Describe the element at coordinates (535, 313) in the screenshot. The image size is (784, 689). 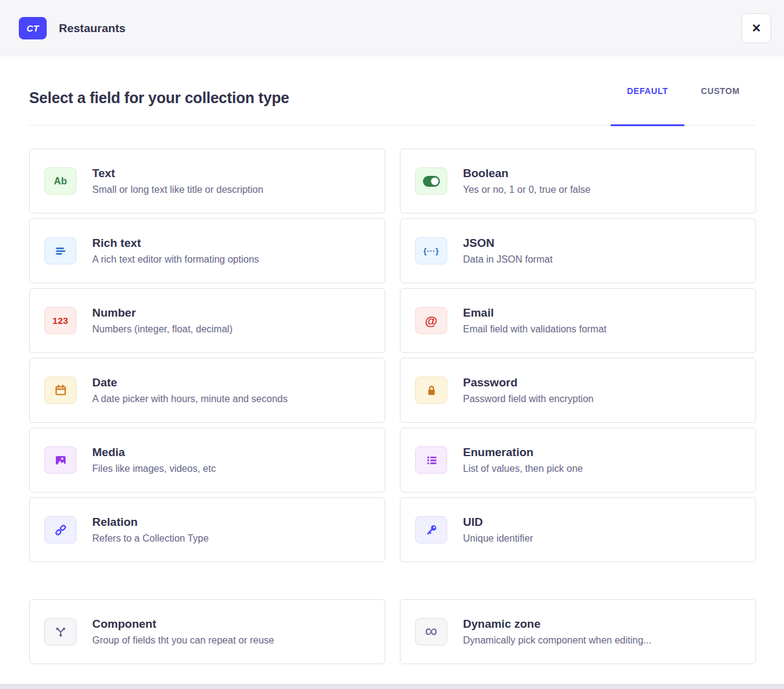
I see `field-card-title: Email` at that location.